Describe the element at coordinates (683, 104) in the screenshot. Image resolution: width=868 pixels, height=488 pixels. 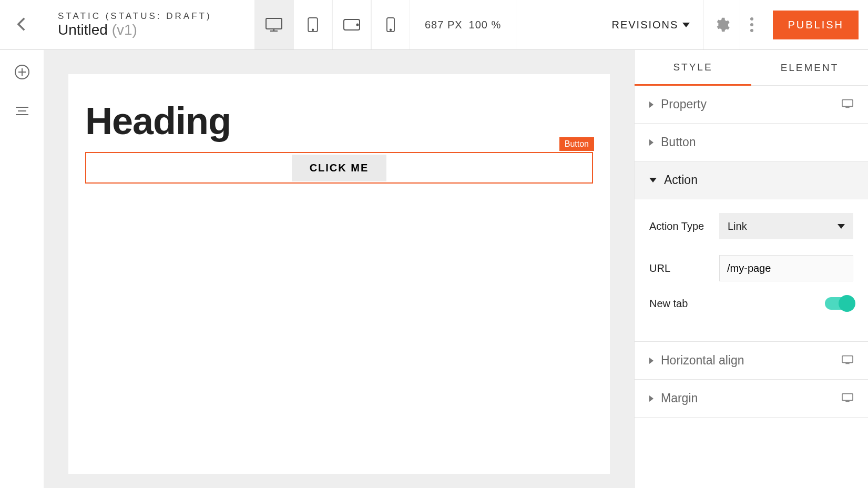
I see `section-label: Property` at that location.